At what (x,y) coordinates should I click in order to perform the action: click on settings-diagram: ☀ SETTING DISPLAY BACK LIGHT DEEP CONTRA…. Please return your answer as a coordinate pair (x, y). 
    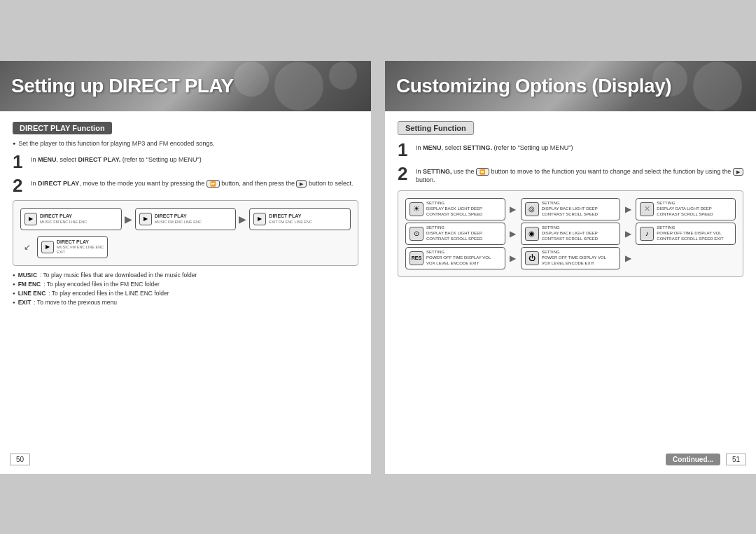
    Looking at the image, I should click on (570, 234).